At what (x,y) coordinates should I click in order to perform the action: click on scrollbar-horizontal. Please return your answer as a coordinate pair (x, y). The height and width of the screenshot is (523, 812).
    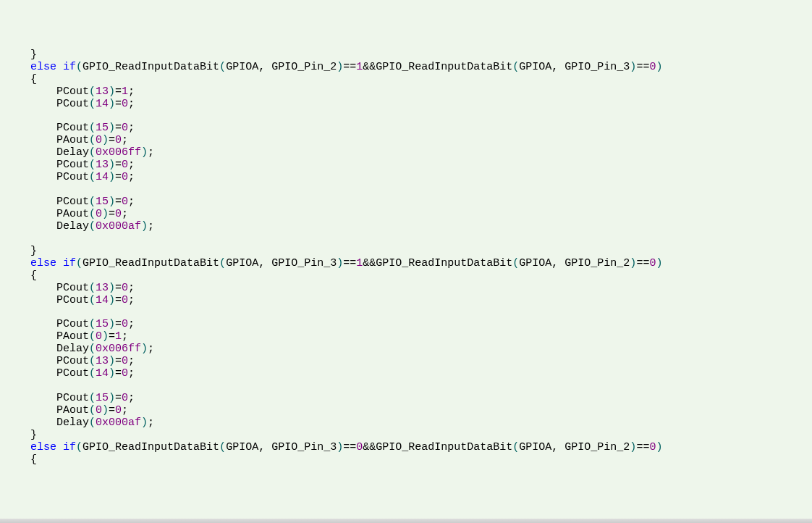
    Looking at the image, I should click on (406, 521).